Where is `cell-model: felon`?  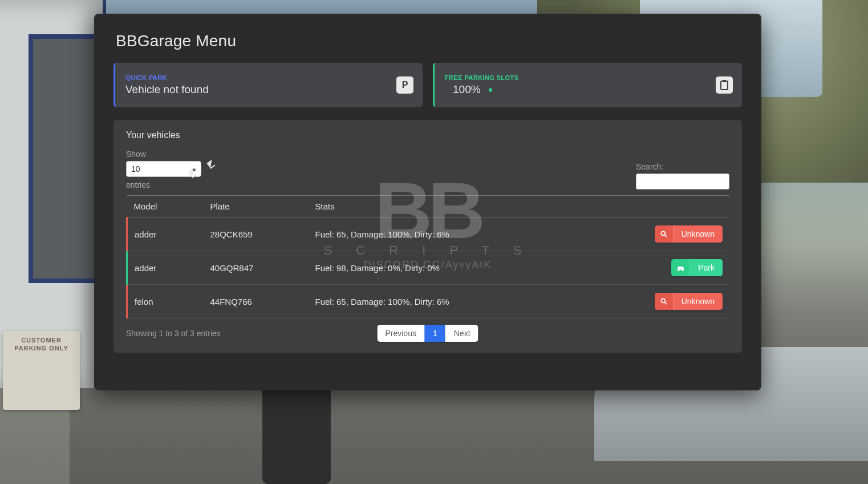
cell-model: felon is located at coordinates (165, 301).